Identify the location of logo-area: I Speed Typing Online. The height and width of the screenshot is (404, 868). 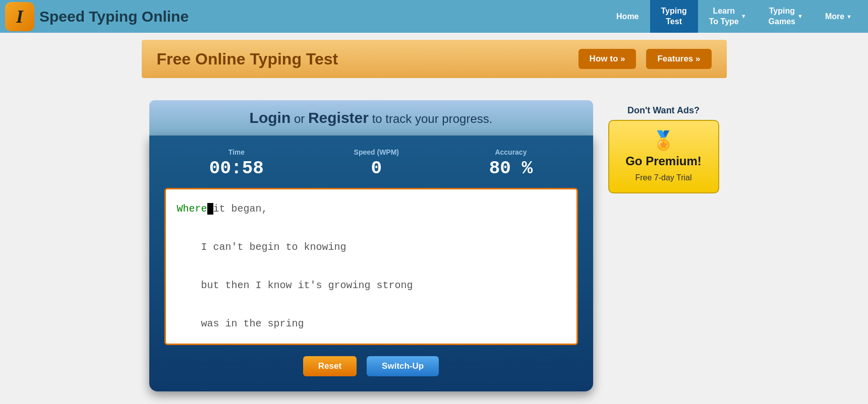
(97, 17).